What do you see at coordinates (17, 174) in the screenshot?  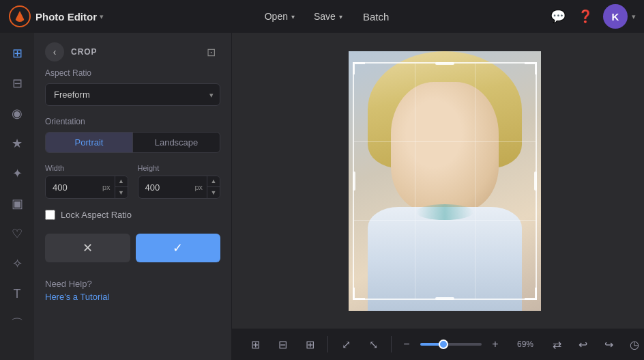 I see `sidebar-item-effects: ✦` at bounding box center [17, 174].